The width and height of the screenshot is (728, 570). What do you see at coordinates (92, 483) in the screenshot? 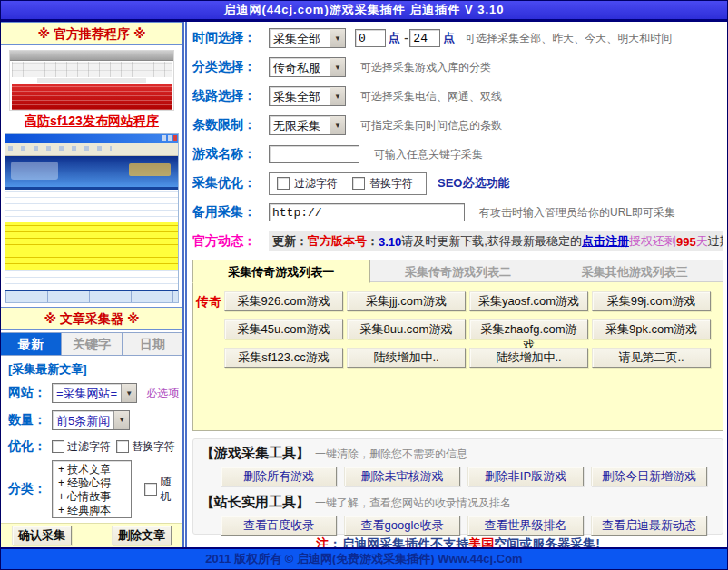
I see `category-option: + 经验心得` at bounding box center [92, 483].